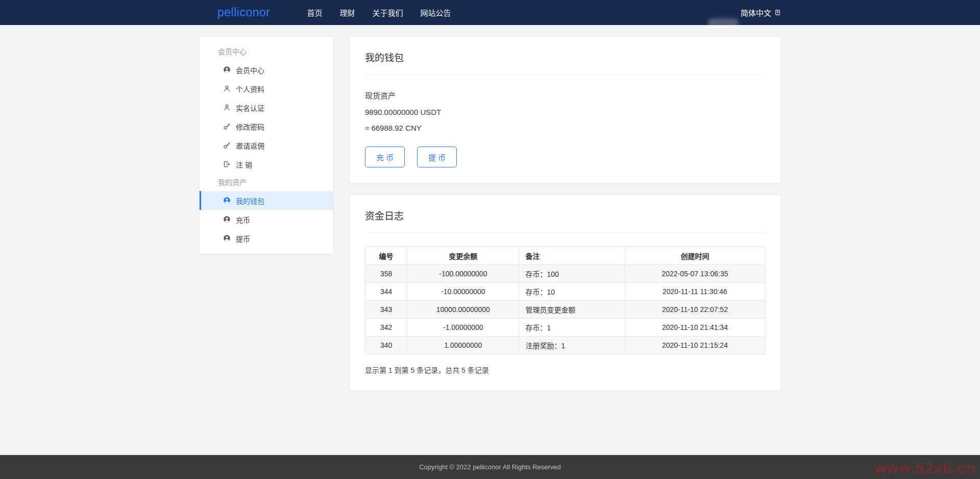 This screenshot has height=479, width=980. Describe the element at coordinates (565, 62) in the screenshot. I see `wallet-card-title: 我的钱包` at that location.